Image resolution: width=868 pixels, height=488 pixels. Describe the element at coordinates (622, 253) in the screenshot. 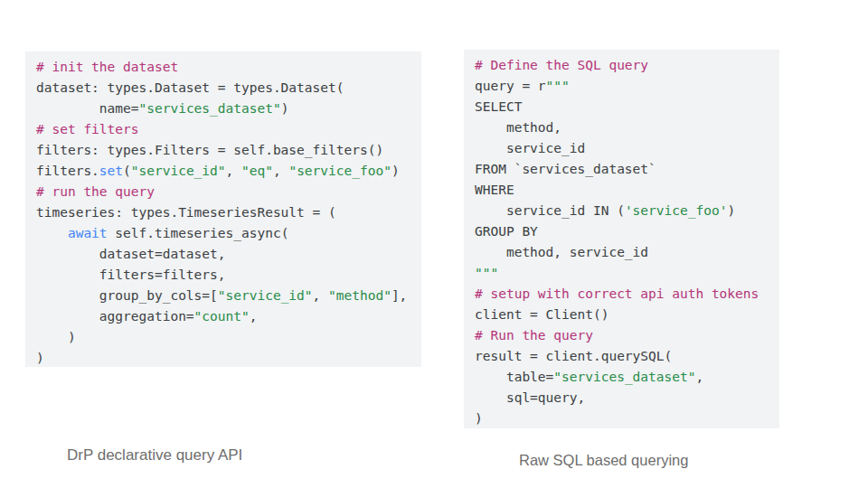

I see `code-line: method, service_id` at that location.